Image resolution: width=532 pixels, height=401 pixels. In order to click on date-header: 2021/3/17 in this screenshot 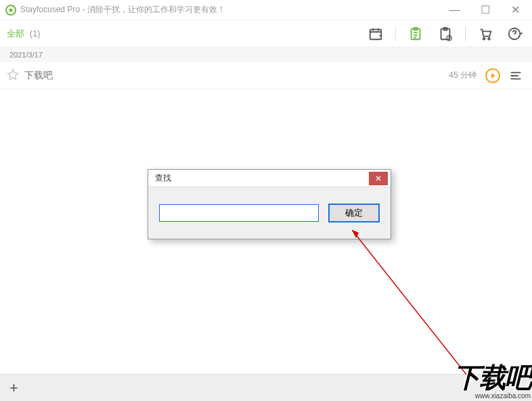, I will do `click(26, 55)`.